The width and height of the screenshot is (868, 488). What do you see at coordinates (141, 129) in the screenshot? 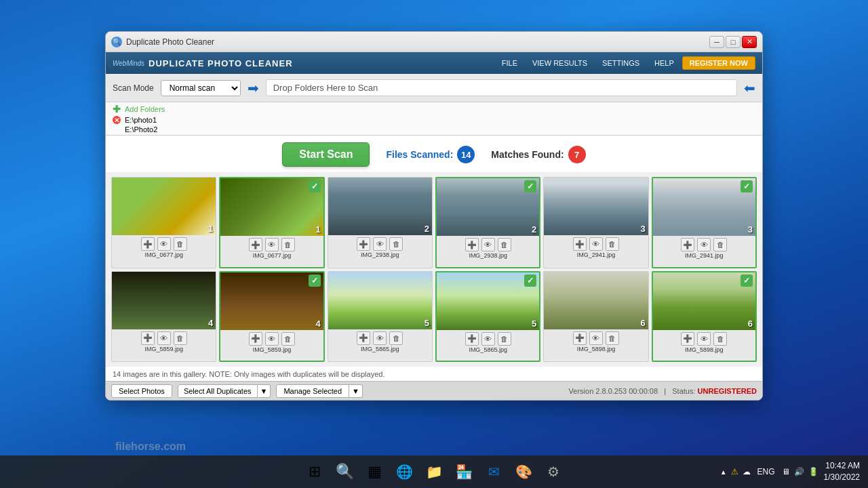
I see `folder2-path: E:\Photo2` at bounding box center [141, 129].